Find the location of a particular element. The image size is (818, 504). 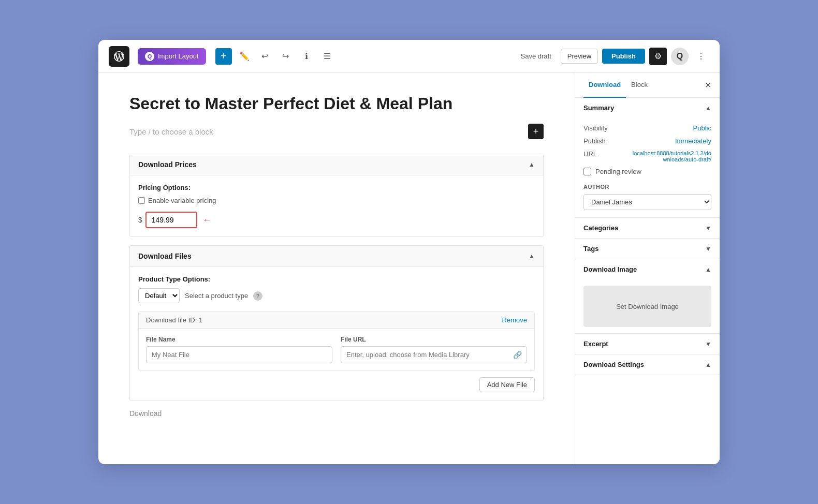

publish-value: Immediately is located at coordinates (693, 141).